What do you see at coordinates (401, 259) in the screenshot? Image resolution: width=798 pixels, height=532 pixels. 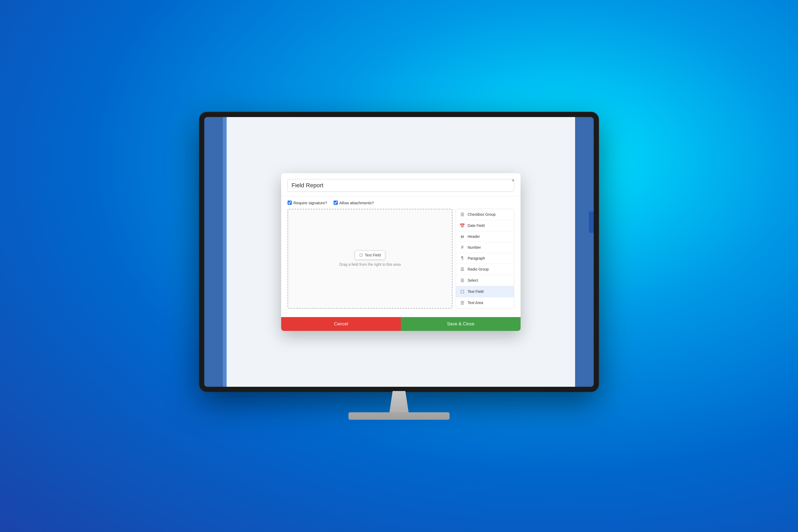 I see `content-area: ☐ Text Field Drag a field from the right…` at bounding box center [401, 259].